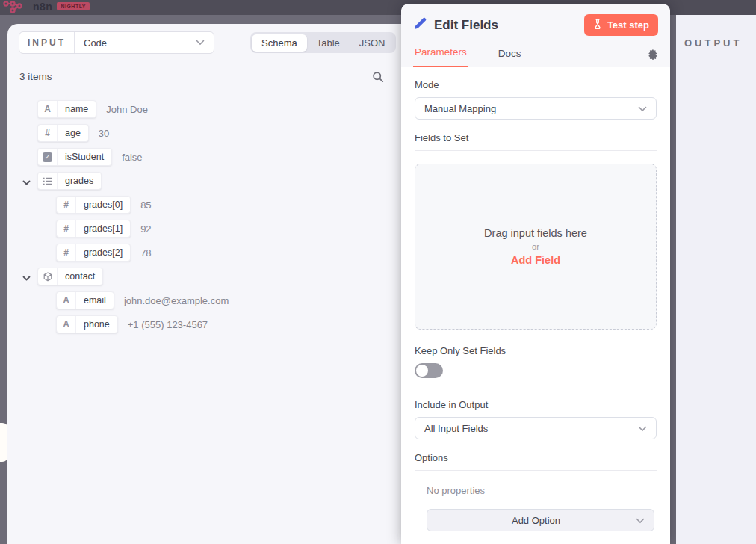 This screenshot has height=544, width=756. What do you see at coordinates (48, 157) in the screenshot?
I see `boolean-type-icon: ✓` at bounding box center [48, 157].